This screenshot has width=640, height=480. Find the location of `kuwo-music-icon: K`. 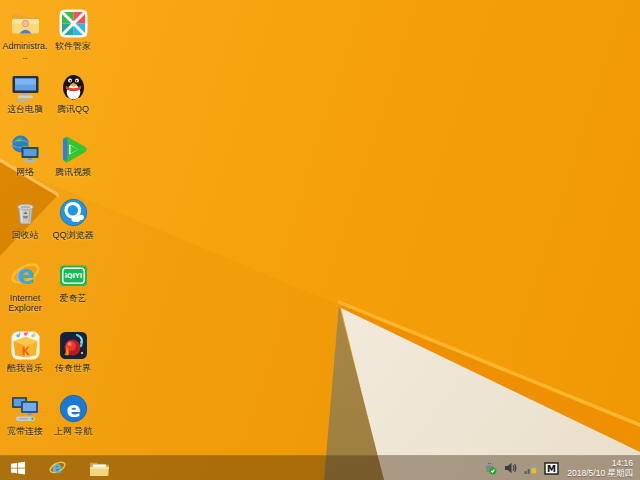

kuwo-music-icon: K is located at coordinates (26, 346).